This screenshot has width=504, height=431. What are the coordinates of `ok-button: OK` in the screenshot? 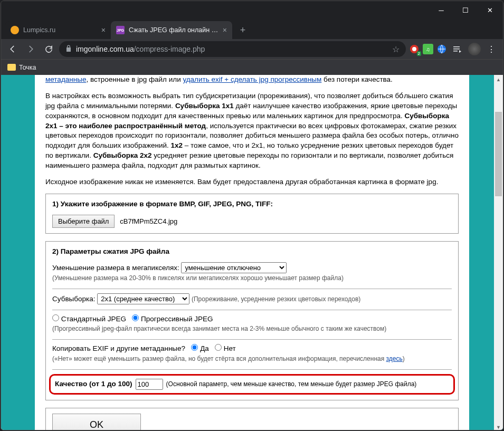 It's located at (97, 422).